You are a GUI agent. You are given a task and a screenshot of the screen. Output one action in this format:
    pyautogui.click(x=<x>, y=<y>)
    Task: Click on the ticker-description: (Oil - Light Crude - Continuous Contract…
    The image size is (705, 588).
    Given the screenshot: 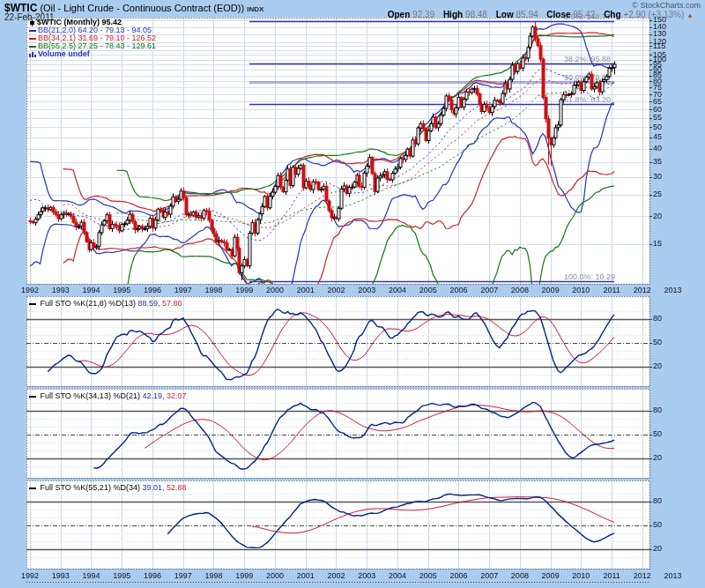 What is the action you would take?
    pyautogui.click(x=142, y=8)
    